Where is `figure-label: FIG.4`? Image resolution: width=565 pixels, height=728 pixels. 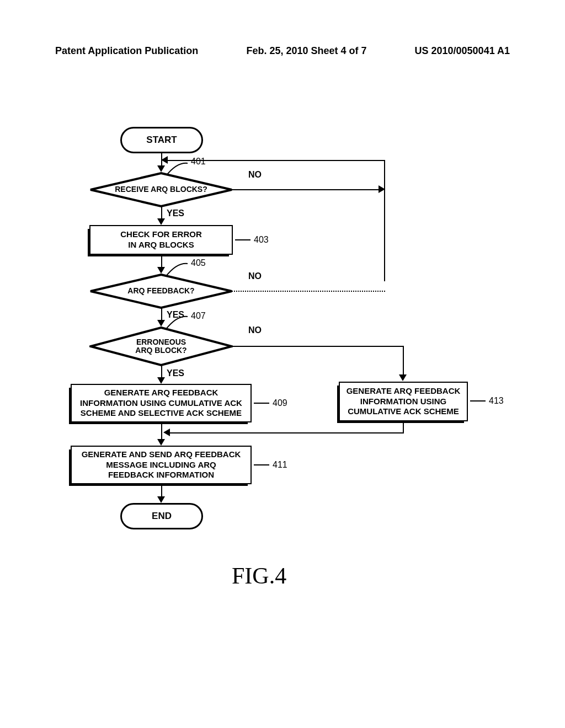 figure-label: FIG.4 is located at coordinates (259, 576).